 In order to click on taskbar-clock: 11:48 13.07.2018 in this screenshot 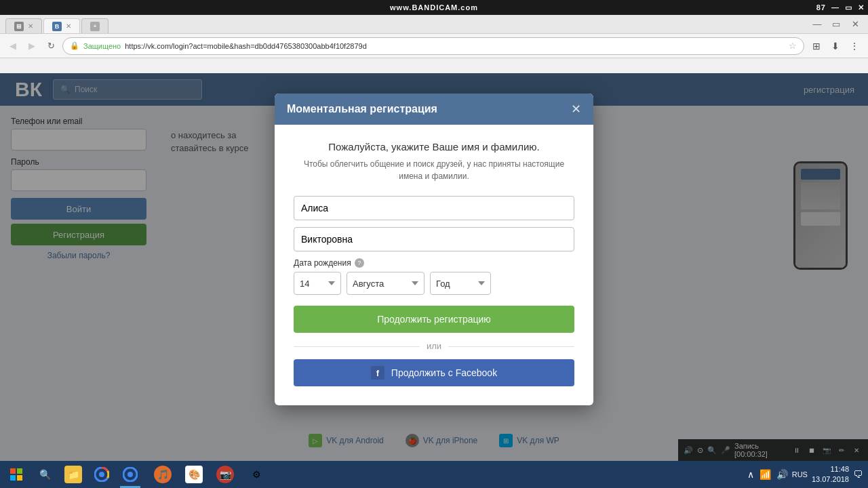, I will do `click(830, 474)`.